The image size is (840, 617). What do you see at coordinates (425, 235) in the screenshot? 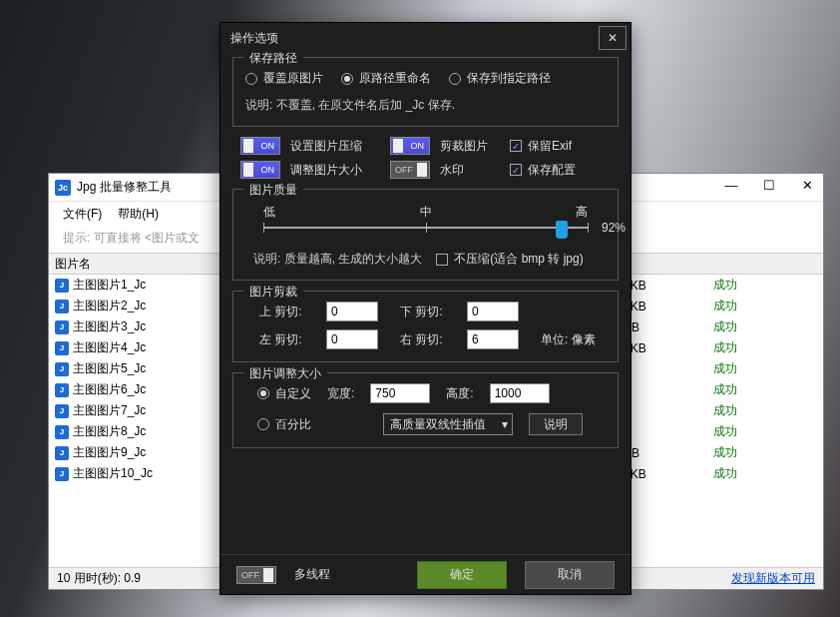
I see `group-quality: 图片质量 低中高 92% 说明: 质量越高, 生成的大小越大 不压缩(适合 bm…` at bounding box center [425, 235].